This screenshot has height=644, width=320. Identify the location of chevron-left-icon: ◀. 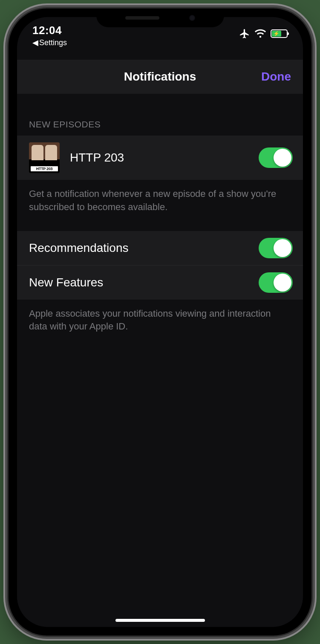
(35, 43).